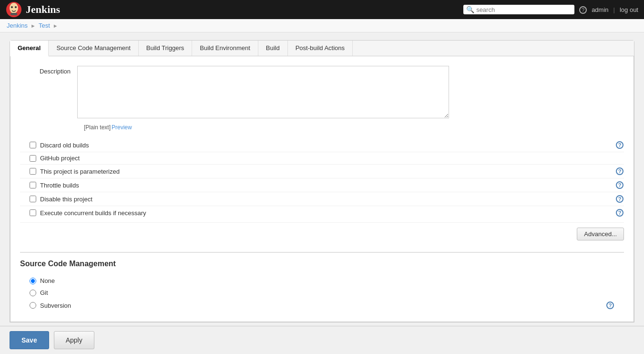 This screenshot has height=354, width=644. What do you see at coordinates (165, 48) in the screenshot?
I see `tab-build-triggers: Build Triggers` at bounding box center [165, 48].